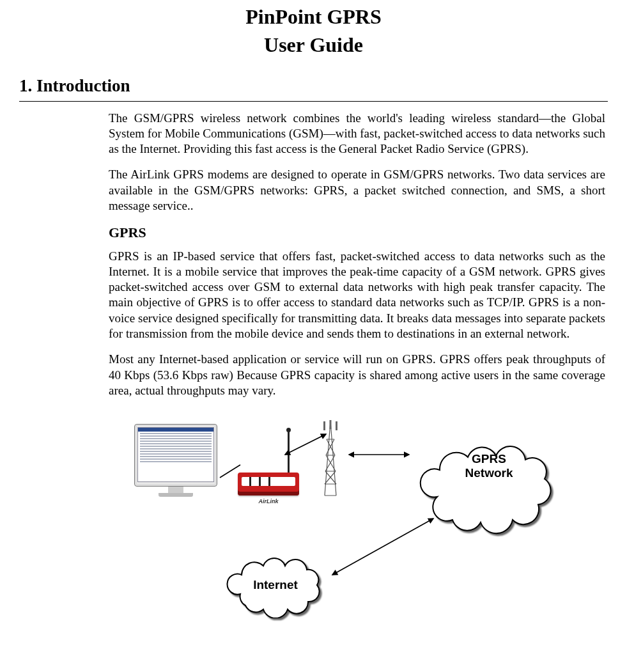  I want to click on paragraph-3: GPRS is an IP-based service that offers …, so click(357, 295).